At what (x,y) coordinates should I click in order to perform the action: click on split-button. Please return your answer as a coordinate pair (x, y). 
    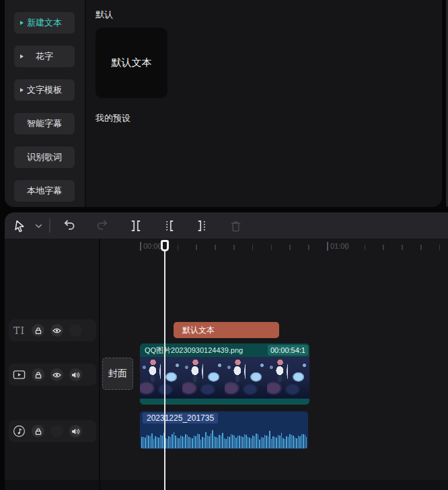
    Looking at the image, I should click on (136, 226).